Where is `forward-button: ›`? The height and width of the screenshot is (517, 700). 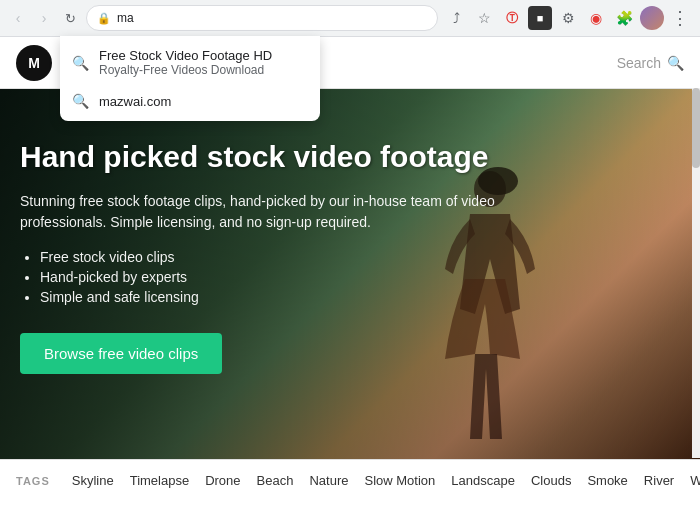
forward-button: › is located at coordinates (44, 18).